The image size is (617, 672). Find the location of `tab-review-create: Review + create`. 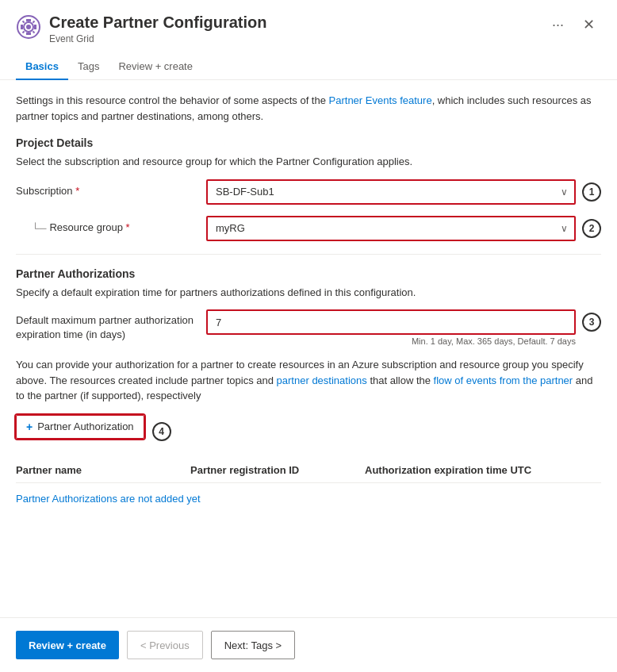

tab-review-create: Review + create is located at coordinates (155, 67).